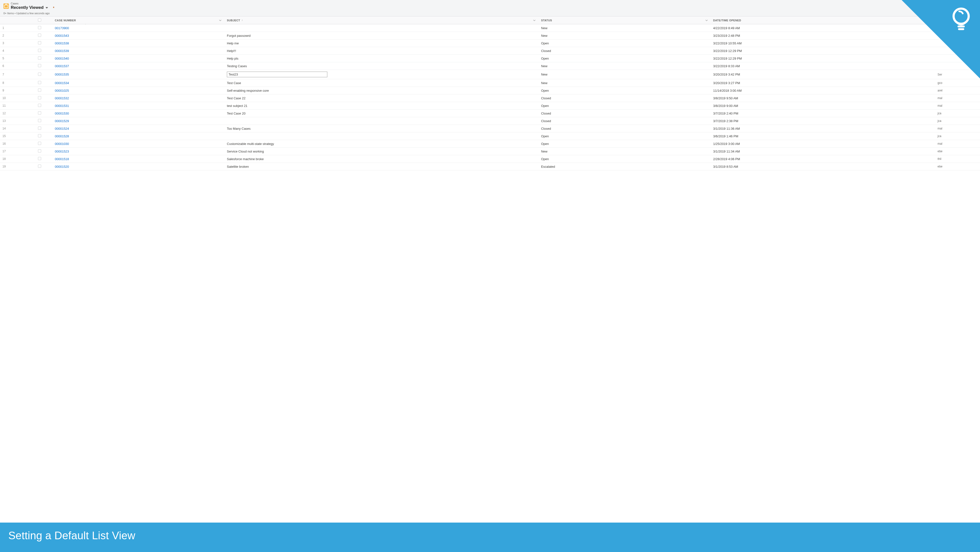 This screenshot has width=980, height=552. Describe the element at coordinates (382, 36) in the screenshot. I see `subject-cell: Forgot passowrd` at that location.